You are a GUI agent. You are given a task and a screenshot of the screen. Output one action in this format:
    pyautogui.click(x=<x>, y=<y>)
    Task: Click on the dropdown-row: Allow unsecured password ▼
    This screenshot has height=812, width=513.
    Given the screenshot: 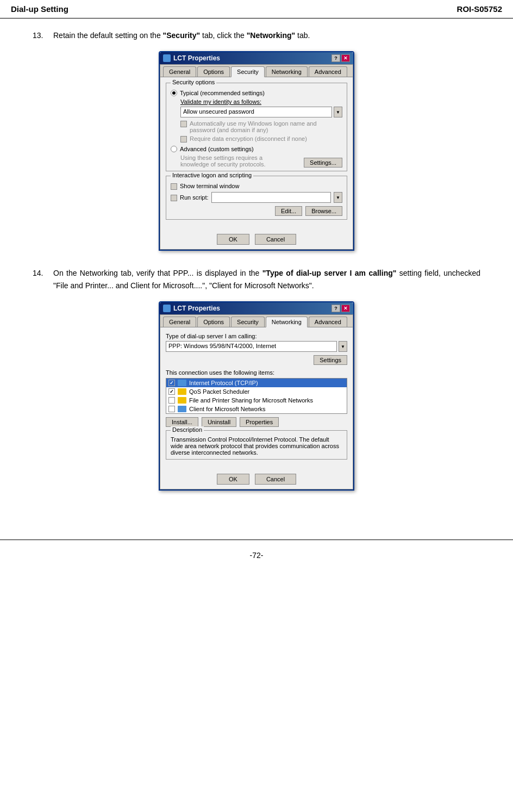 What is the action you would take?
    pyautogui.click(x=261, y=112)
    